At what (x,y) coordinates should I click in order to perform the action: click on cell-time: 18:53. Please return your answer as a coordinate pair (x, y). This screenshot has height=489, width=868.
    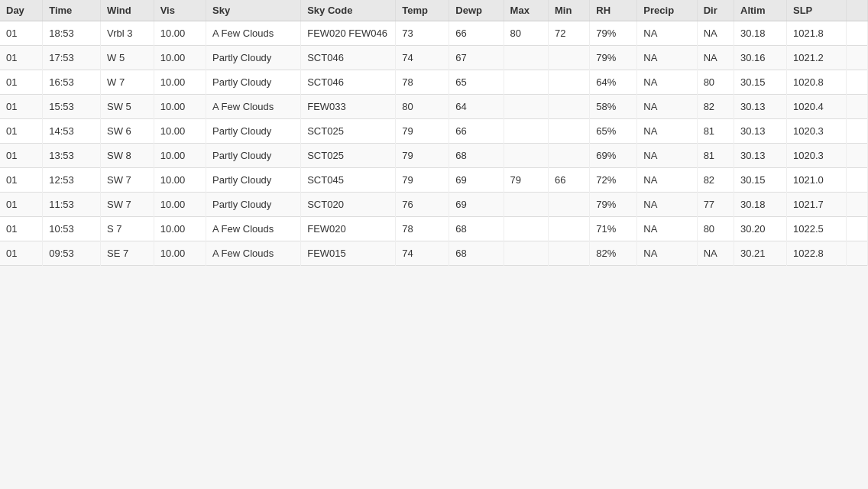
    Looking at the image, I should click on (72, 34).